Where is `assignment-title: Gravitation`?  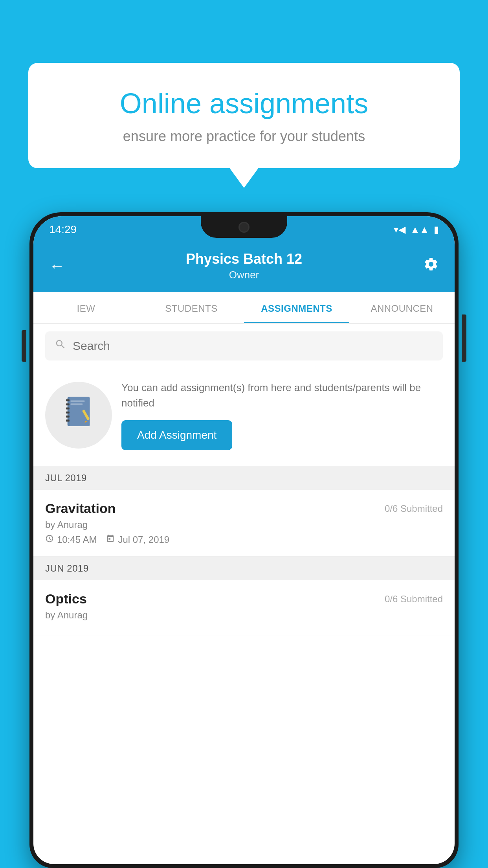 assignment-title: Gravitation is located at coordinates (80, 509).